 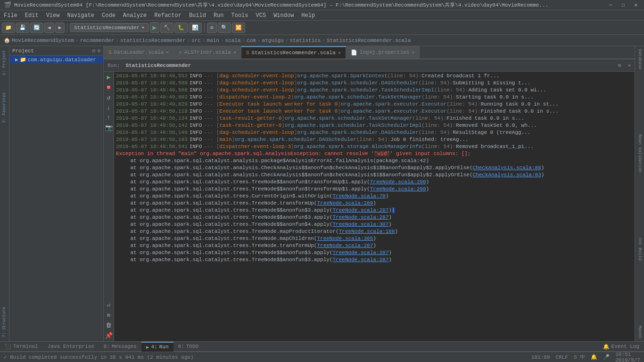 I want to click on close-button: ✕, so click(x=636, y=5).